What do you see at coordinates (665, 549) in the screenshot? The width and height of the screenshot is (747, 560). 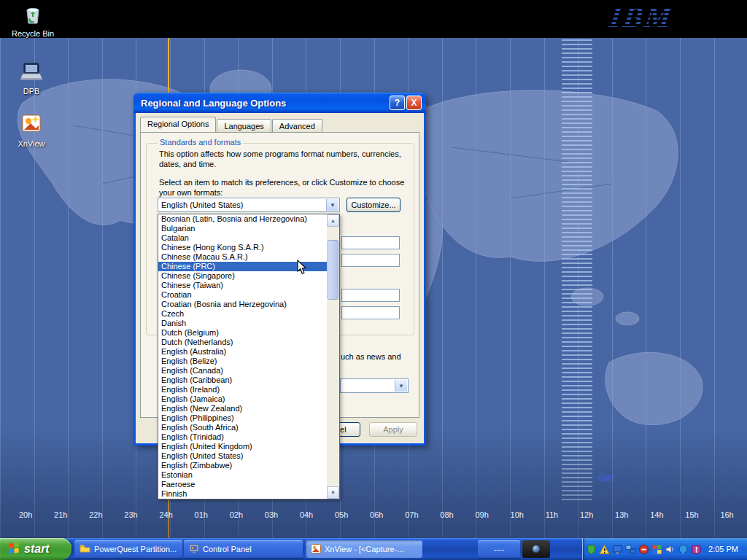 I see `system-tray: 2:05 PM` at bounding box center [665, 549].